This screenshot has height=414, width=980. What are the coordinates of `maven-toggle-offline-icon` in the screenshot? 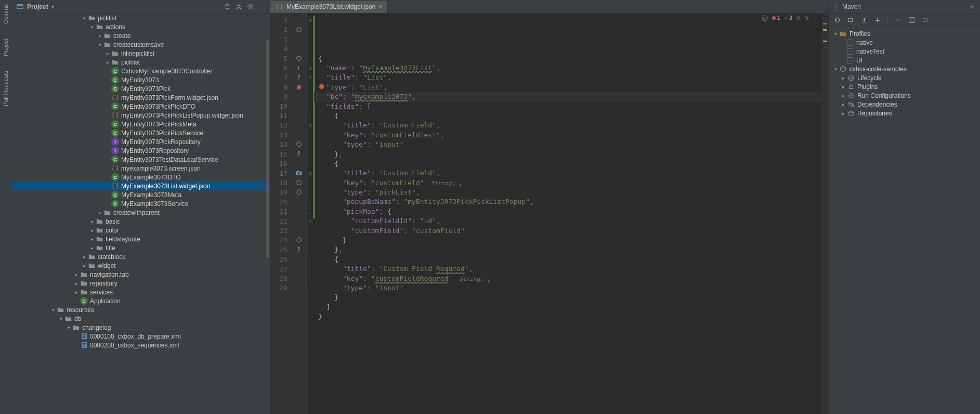 It's located at (925, 20).